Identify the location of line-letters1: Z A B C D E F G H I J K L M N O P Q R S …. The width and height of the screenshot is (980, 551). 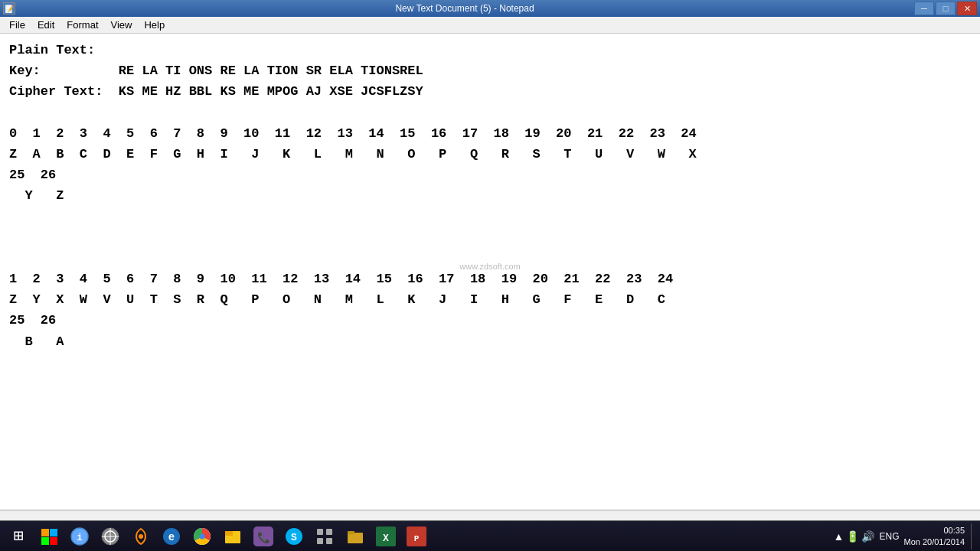
(490, 155).